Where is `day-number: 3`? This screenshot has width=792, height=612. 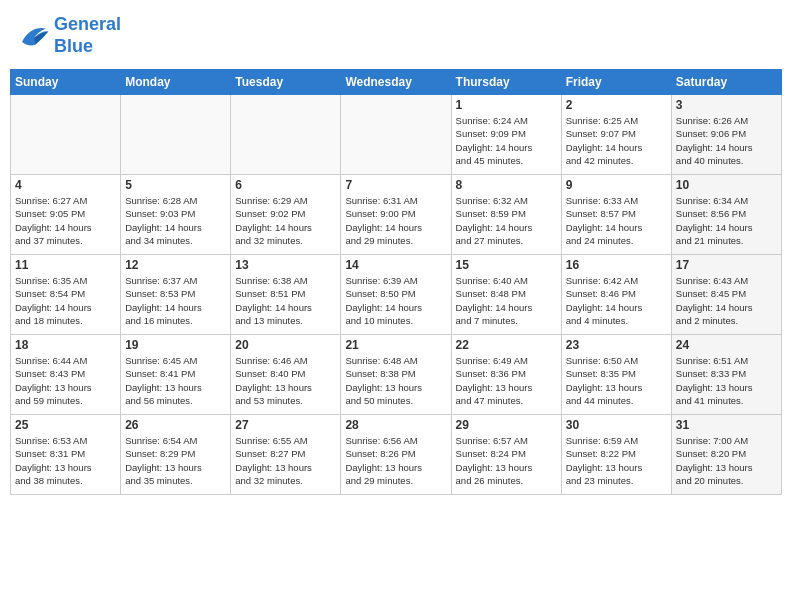
day-number: 3 is located at coordinates (726, 105).